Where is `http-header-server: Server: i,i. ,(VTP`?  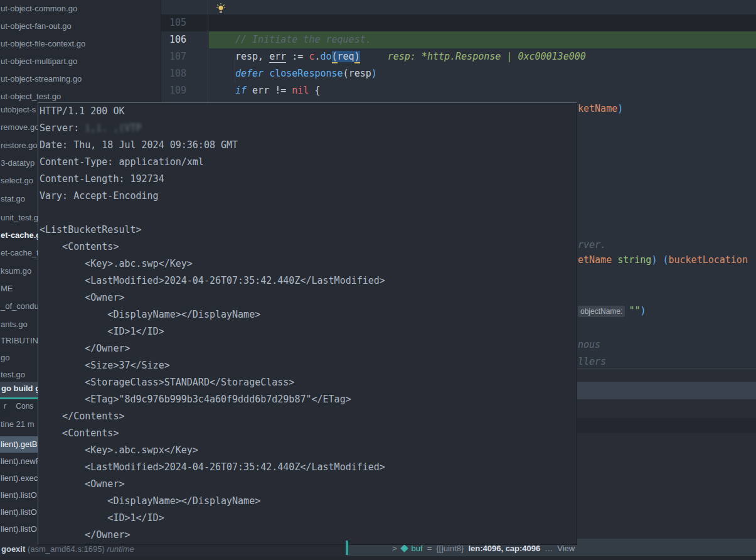
http-header-server: Server: i,i. ,(VTP is located at coordinates (307, 128).